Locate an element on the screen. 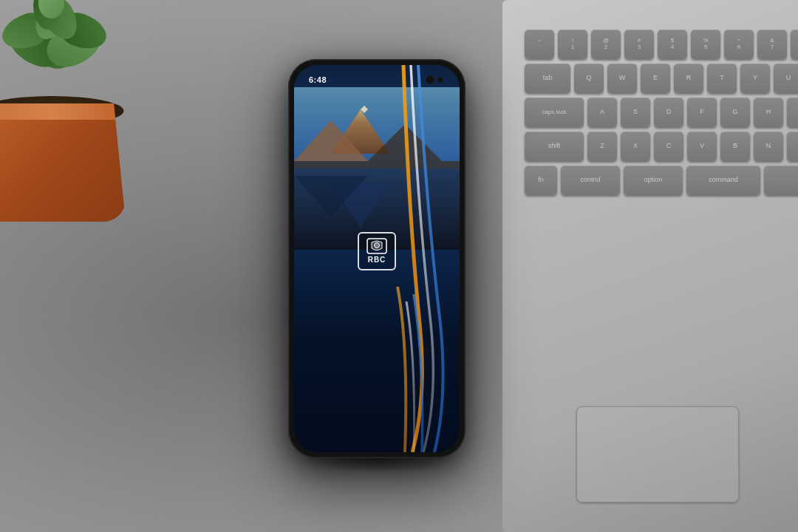 The width and height of the screenshot is (798, 532). key-g: G is located at coordinates (735, 112).